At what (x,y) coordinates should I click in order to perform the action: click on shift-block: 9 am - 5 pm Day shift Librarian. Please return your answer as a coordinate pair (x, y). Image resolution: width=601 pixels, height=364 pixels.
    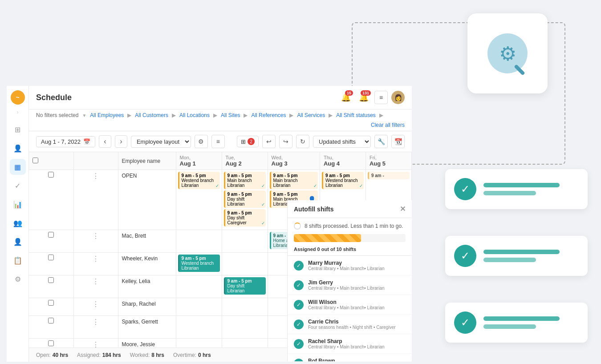
    Looking at the image, I should click on (245, 286).